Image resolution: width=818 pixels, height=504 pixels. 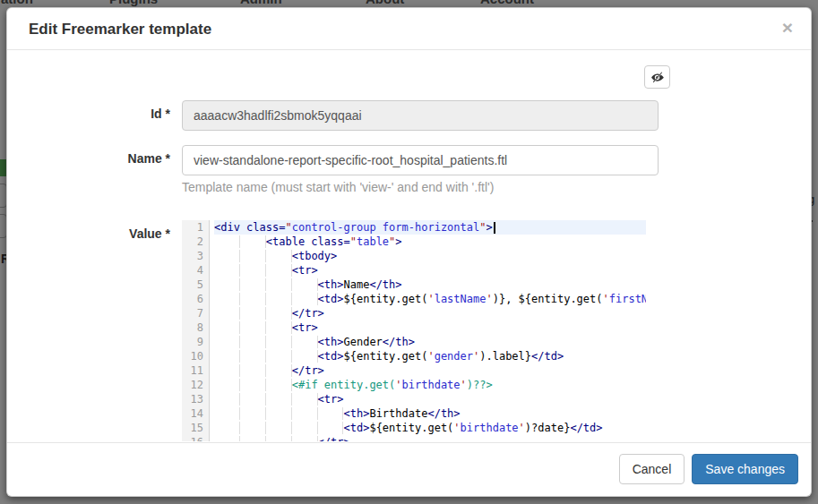 I want to click on modal-title: Edit Freemarker template, so click(x=120, y=30).